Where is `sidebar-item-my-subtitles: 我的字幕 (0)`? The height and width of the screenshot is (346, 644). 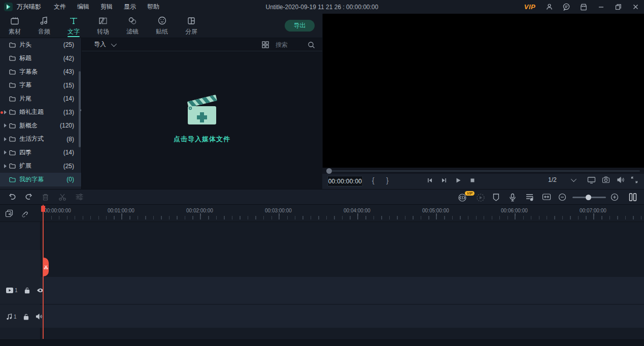
sidebar-item-my-subtitles: 我的字幕 (0) is located at coordinates (41, 180).